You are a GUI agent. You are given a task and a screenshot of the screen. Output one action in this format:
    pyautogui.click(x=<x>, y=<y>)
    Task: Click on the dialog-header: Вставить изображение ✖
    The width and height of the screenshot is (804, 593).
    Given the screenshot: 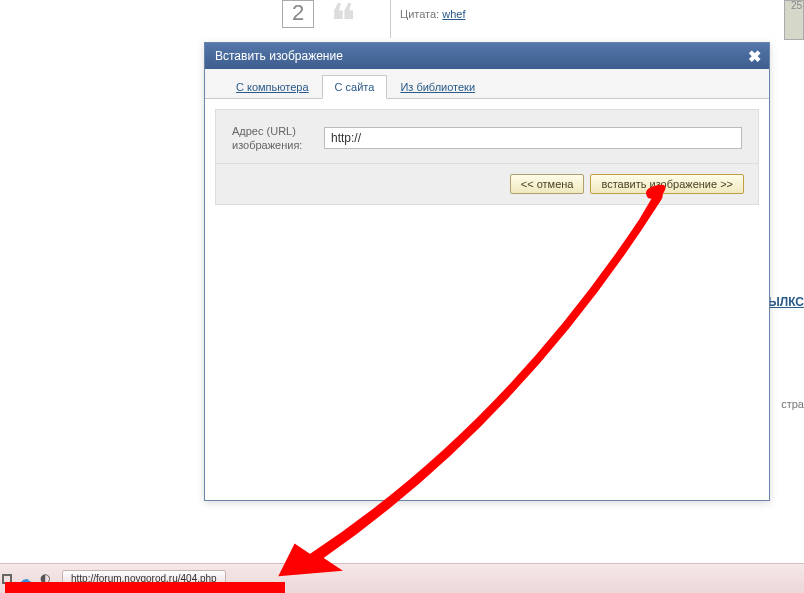 What is the action you would take?
    pyautogui.click(x=487, y=56)
    